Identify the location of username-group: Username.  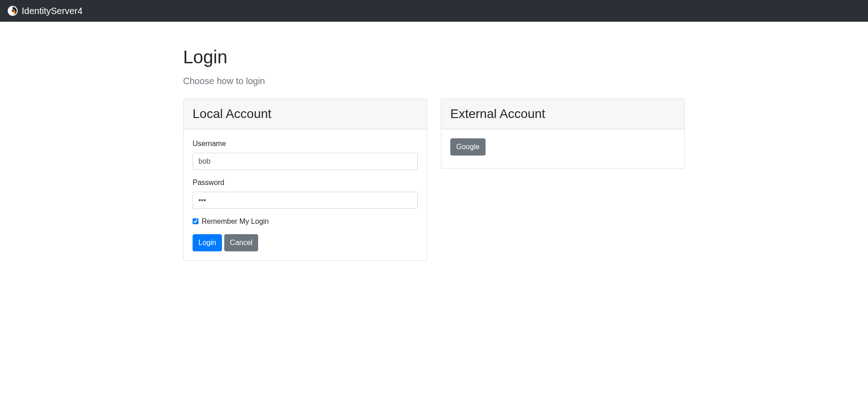
(305, 154).